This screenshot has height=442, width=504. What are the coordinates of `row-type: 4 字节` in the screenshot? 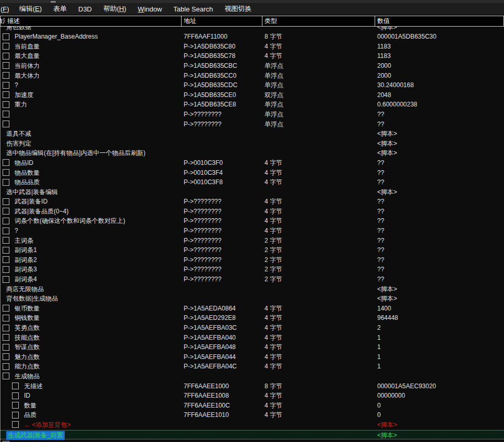 It's located at (319, 348).